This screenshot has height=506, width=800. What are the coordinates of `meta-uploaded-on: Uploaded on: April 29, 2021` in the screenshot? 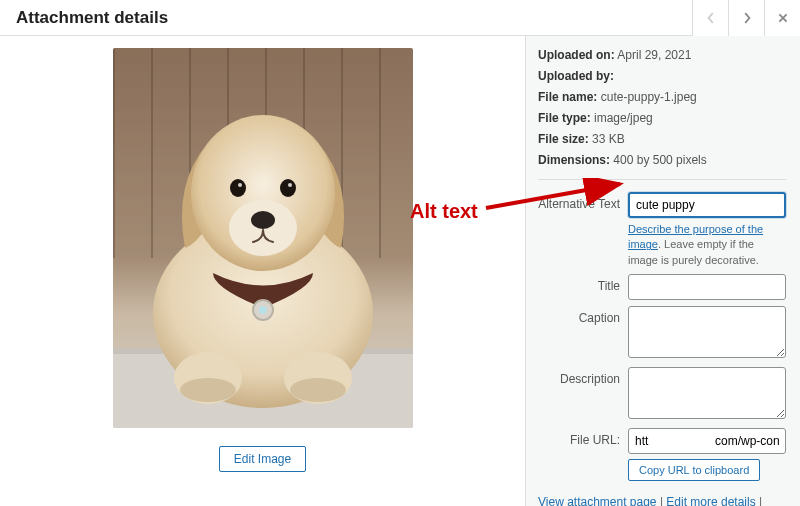 It's located at (662, 55).